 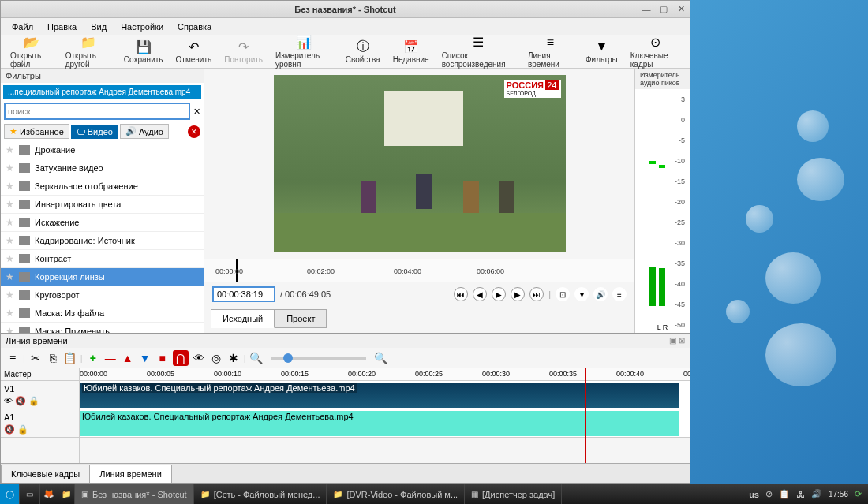 What do you see at coordinates (380, 395) in the screenshot?
I see `video-clip: Юбилей казаков. Специальный репортаж Анд…` at bounding box center [380, 395].